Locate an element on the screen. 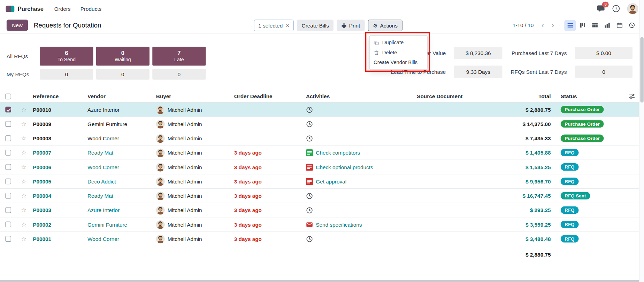  menu-orders: Orders is located at coordinates (63, 9).